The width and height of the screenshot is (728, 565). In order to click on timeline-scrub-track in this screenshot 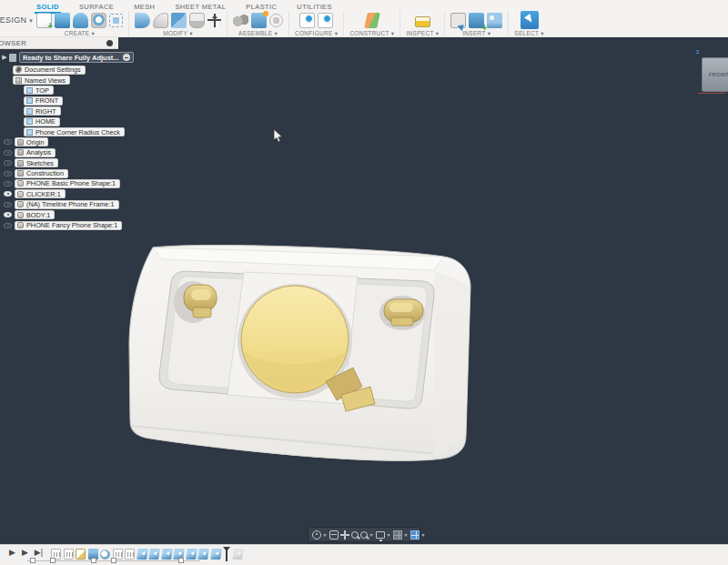, I will do `click(114, 560)`.